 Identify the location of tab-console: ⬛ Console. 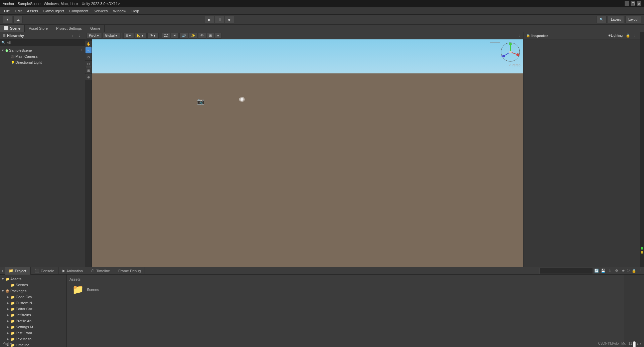
(45, 271).